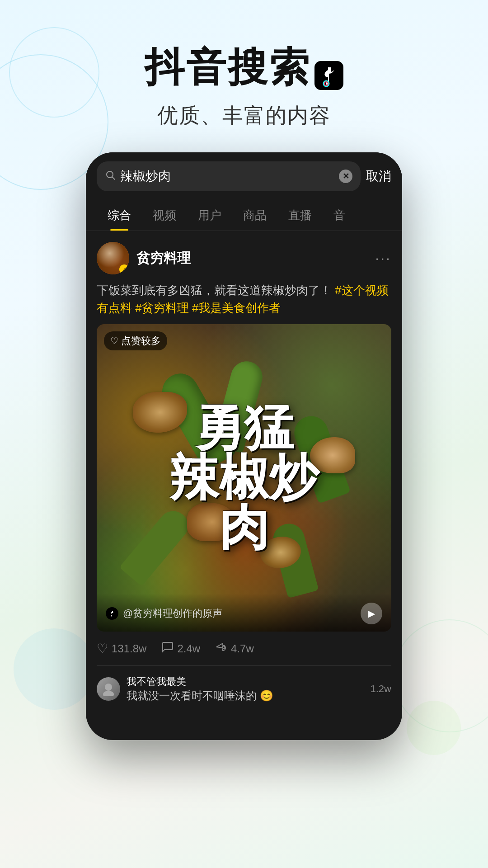  Describe the element at coordinates (371, 613) in the screenshot. I see `play-button: ▶` at that location.